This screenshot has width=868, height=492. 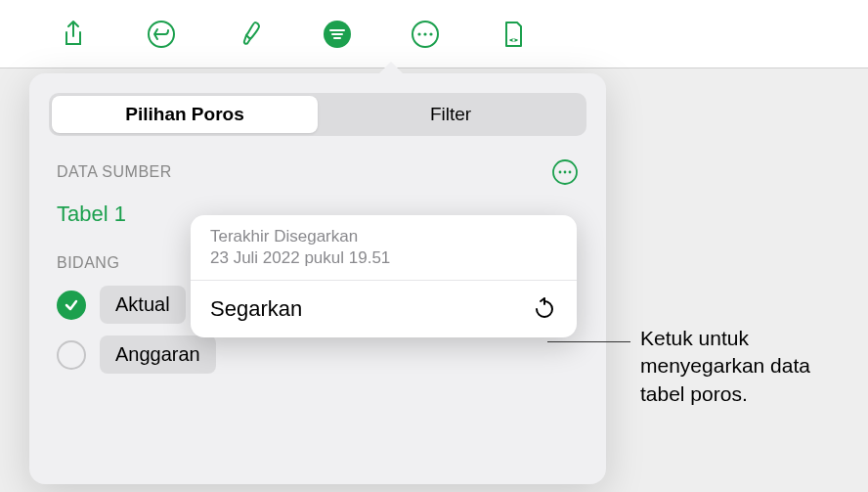 I want to click on format-button, so click(x=249, y=34).